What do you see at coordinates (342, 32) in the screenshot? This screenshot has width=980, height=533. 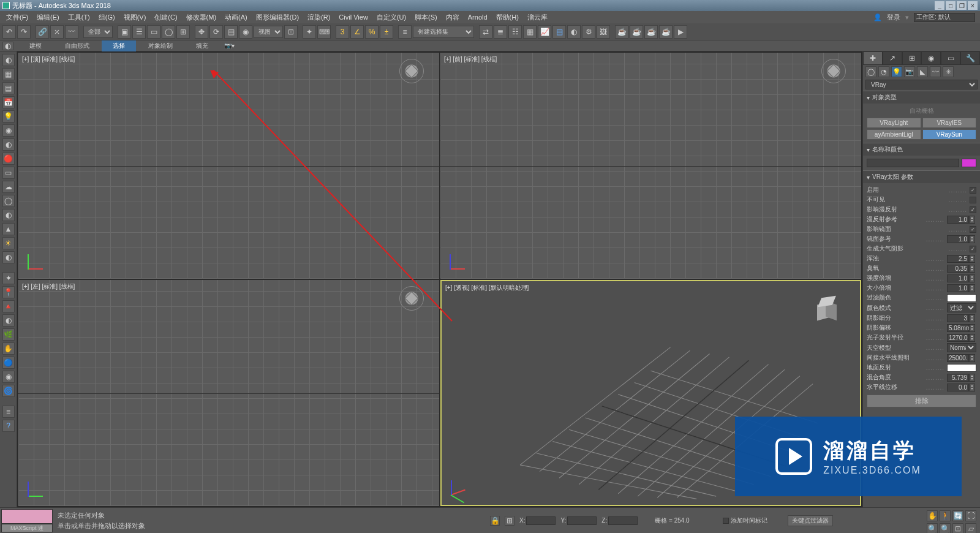 I see `snap-toggle-button: 3` at bounding box center [342, 32].